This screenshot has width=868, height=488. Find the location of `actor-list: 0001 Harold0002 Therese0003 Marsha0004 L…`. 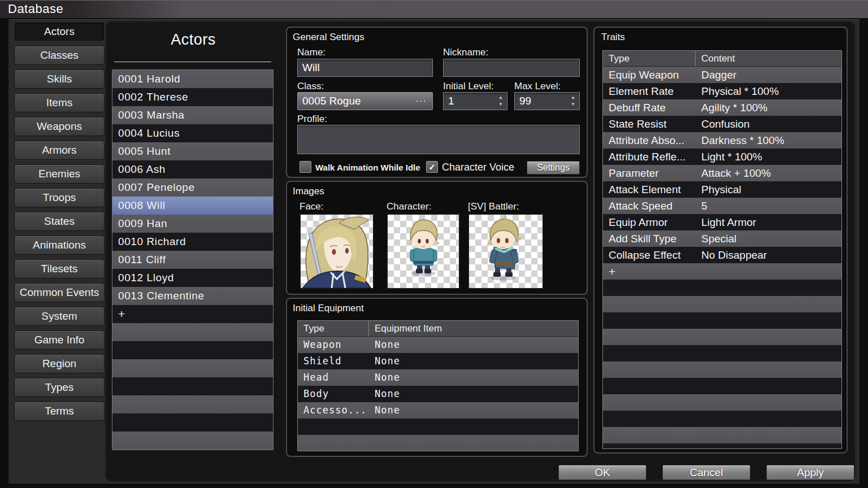

actor-list: 0001 Harold0002 Therese0003 Marsha0004 L… is located at coordinates (193, 260).